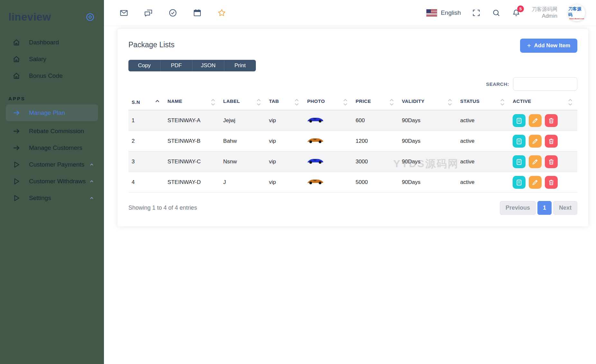  I want to click on sidebar-item-label: Manage Plan, so click(47, 113).